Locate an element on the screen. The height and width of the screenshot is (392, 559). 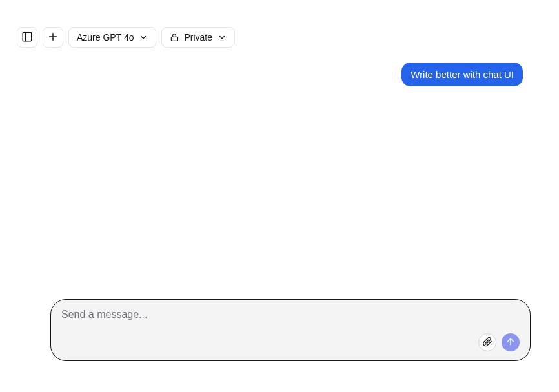
arrow-up-icon is located at coordinates (511, 343).